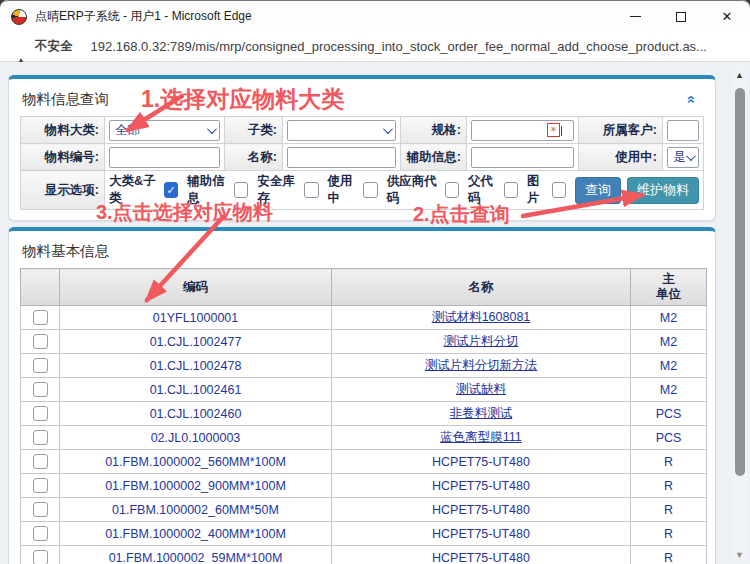 This screenshot has width=750, height=564. I want to click on row-code-link: 01.CJL.1002460, so click(196, 414).